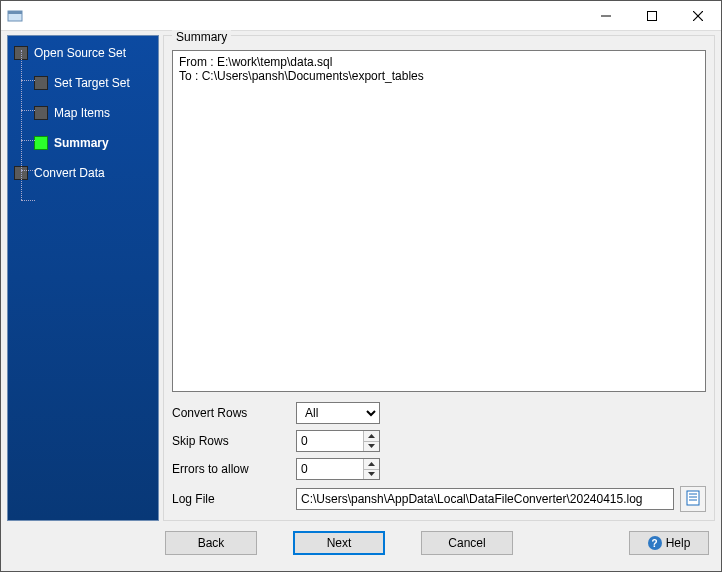 Image resolution: width=722 pixels, height=572 pixels. What do you see at coordinates (652, 16) in the screenshot?
I see `window-controls` at bounding box center [652, 16].